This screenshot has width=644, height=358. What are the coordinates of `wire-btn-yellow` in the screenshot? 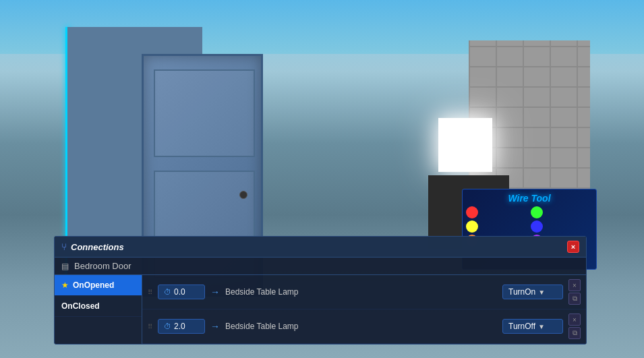 It's located at (472, 227).